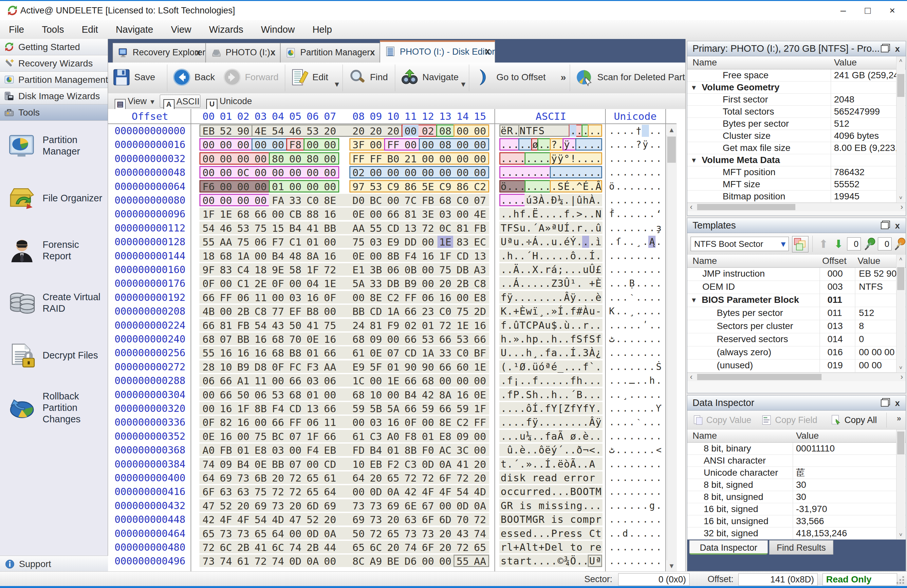 The image size is (907, 588). Describe the element at coordinates (561, 464) in the screenshot. I see `ascii-char: ë` at that location.